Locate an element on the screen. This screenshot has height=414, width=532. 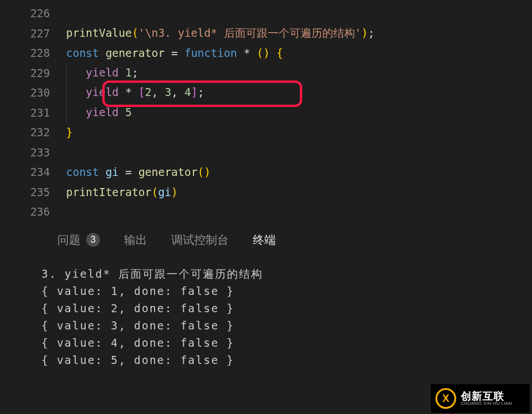
line-number: 231 is located at coordinates (33, 113).